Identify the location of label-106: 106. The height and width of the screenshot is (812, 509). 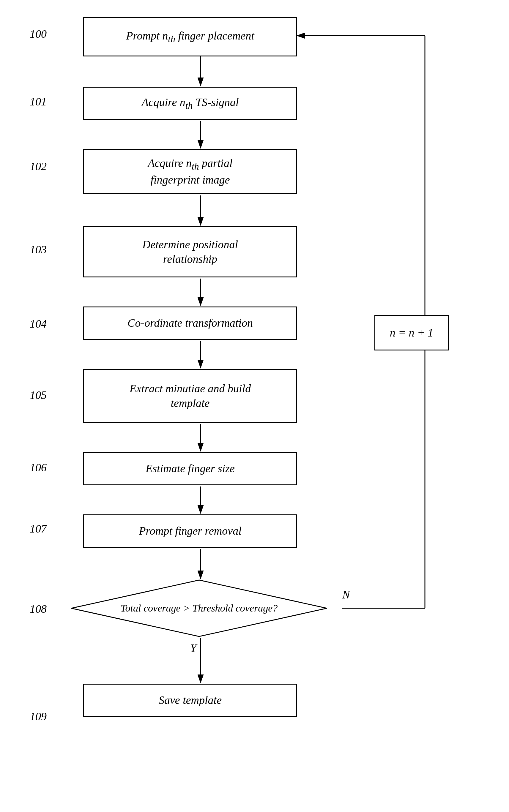
(38, 468).